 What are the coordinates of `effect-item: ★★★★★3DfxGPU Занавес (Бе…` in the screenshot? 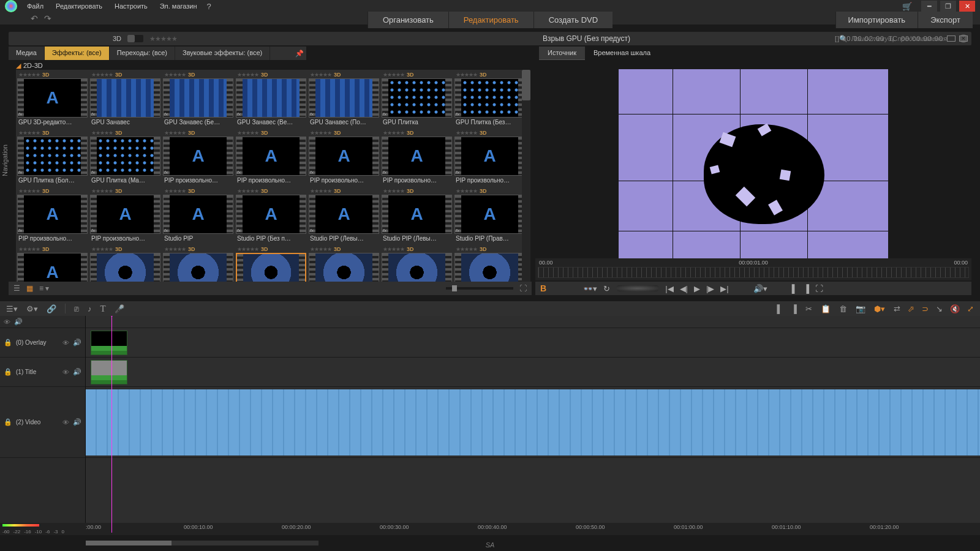 It's located at (198, 99).